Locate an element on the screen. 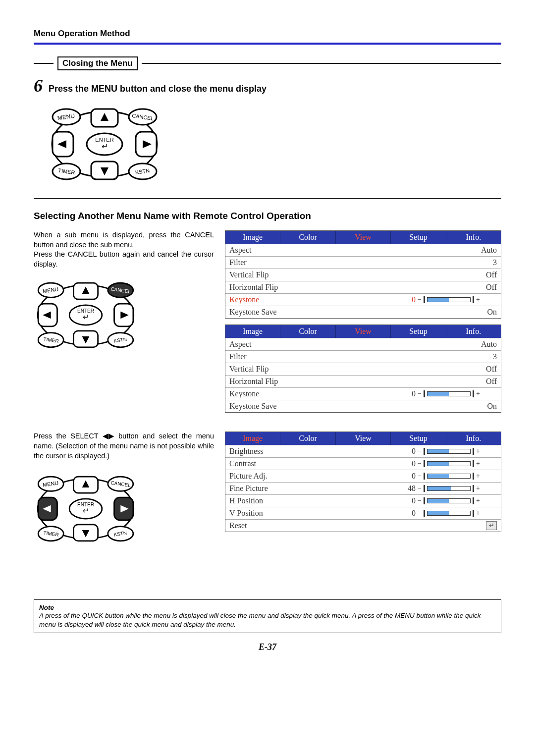  step-number: 6 is located at coordinates (38, 86).